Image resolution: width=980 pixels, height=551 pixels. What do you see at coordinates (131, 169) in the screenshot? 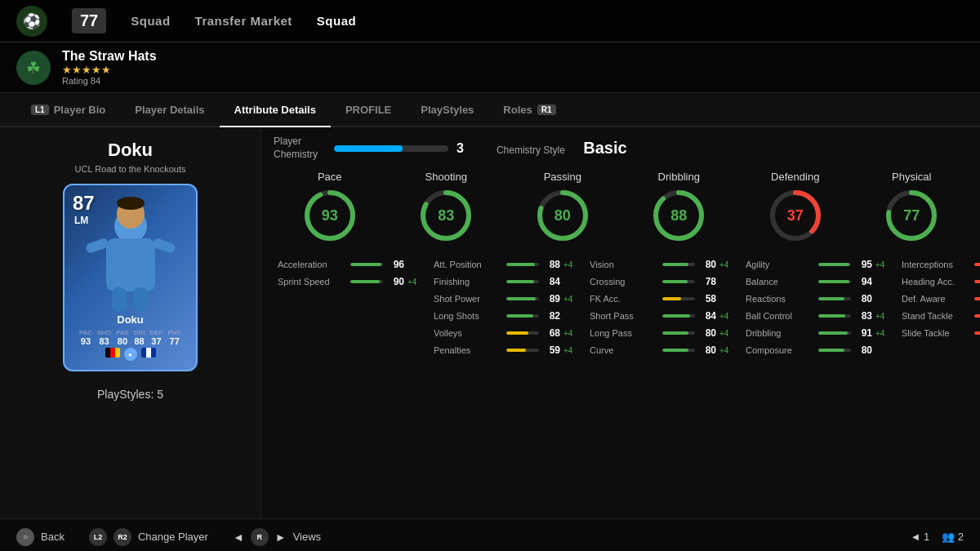
I see `player-subtitle: UCL Road to the Knockouts` at bounding box center [131, 169].